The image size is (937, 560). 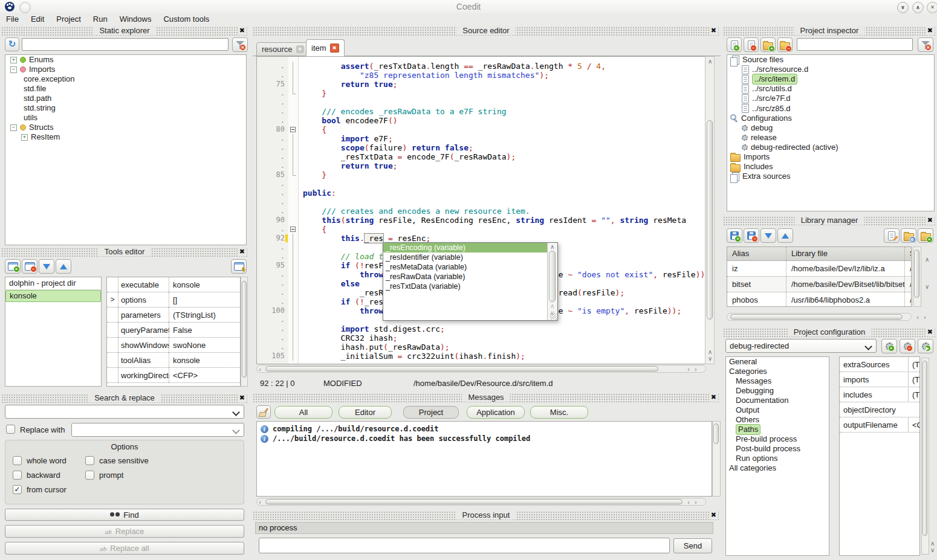 I want to click on completion-item: _resIdentifier (variable), so click(x=465, y=257).